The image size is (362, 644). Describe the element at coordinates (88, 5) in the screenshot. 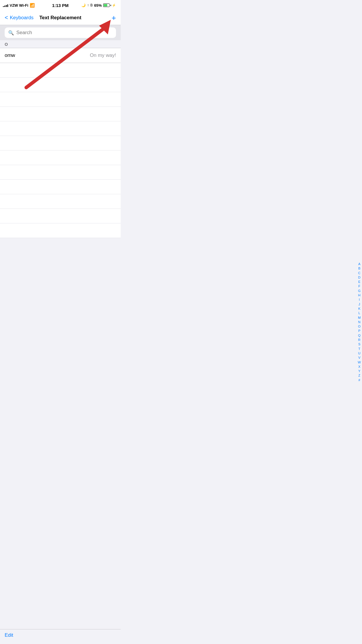

I see `location-icon: ↑` at that location.